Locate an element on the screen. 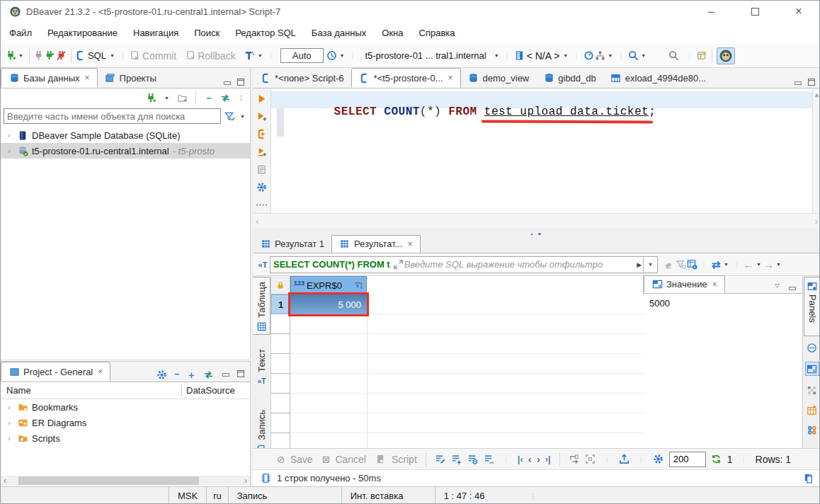 This screenshot has width=820, height=504. delete-row-icon is located at coordinates (489, 459).